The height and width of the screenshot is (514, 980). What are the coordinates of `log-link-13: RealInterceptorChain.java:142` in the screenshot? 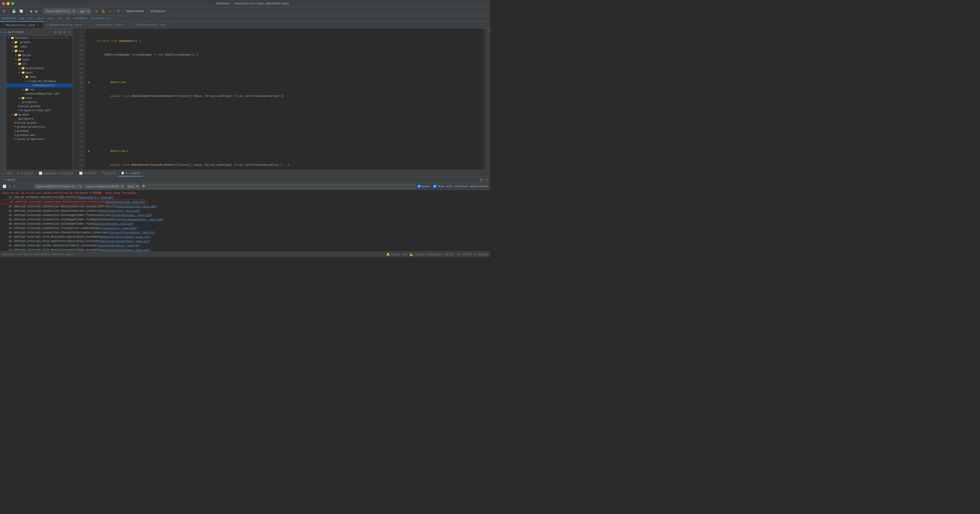 It's located at (124, 250).